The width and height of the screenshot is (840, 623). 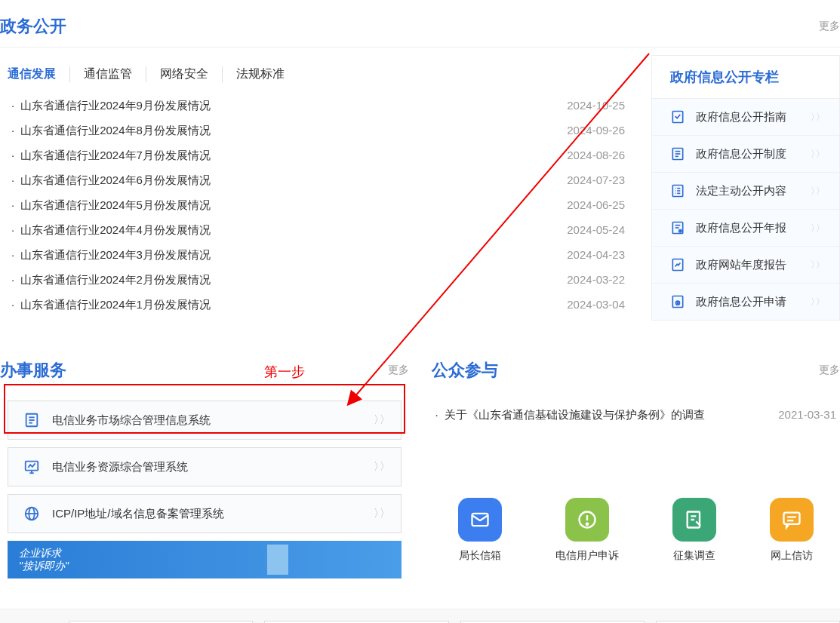 What do you see at coordinates (314, 72) in the screenshot?
I see `news-tabs: 通信发展 通信监管 网络安全 法规标准` at bounding box center [314, 72].